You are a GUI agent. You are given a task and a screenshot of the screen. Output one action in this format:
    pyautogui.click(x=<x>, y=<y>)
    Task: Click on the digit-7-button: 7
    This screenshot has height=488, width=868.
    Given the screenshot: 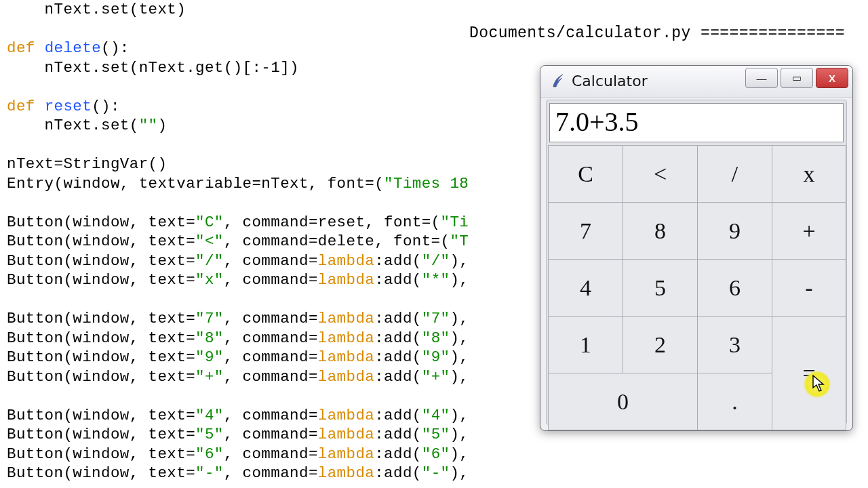 What is the action you would take?
    pyautogui.click(x=586, y=230)
    